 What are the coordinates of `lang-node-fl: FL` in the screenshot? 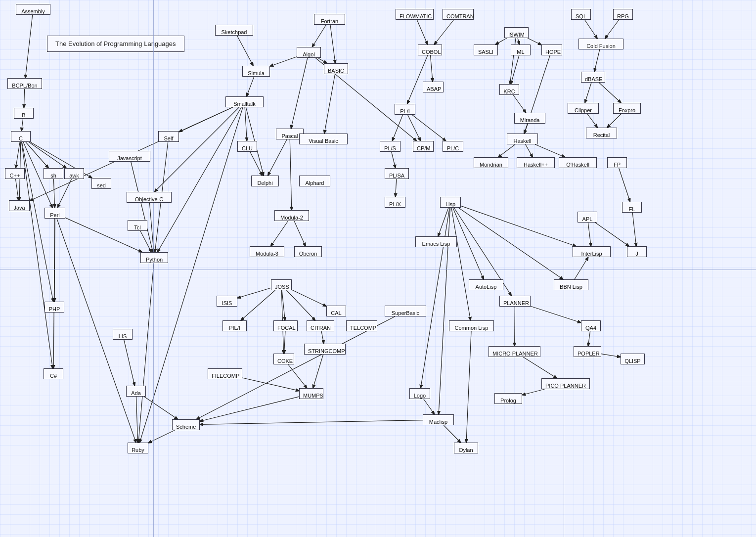 It's located at (632, 207).